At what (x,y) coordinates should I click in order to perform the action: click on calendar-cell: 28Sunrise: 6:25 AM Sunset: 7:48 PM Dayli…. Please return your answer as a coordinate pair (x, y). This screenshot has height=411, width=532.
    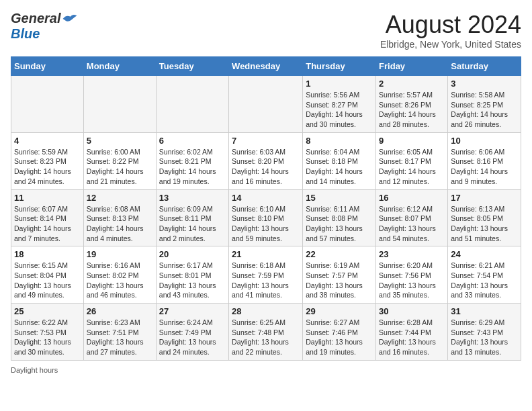
    Looking at the image, I should click on (266, 332).